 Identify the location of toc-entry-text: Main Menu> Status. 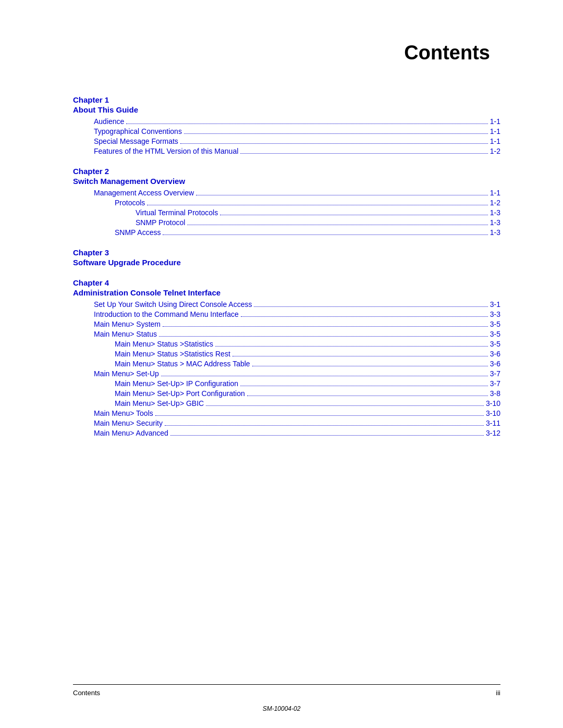
(125, 334).